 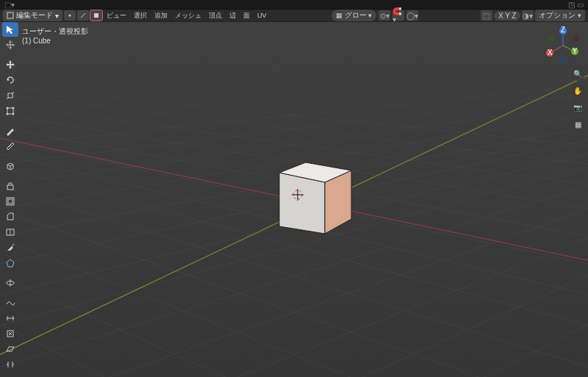 I want to click on camera-icon: 📷, so click(x=578, y=107).